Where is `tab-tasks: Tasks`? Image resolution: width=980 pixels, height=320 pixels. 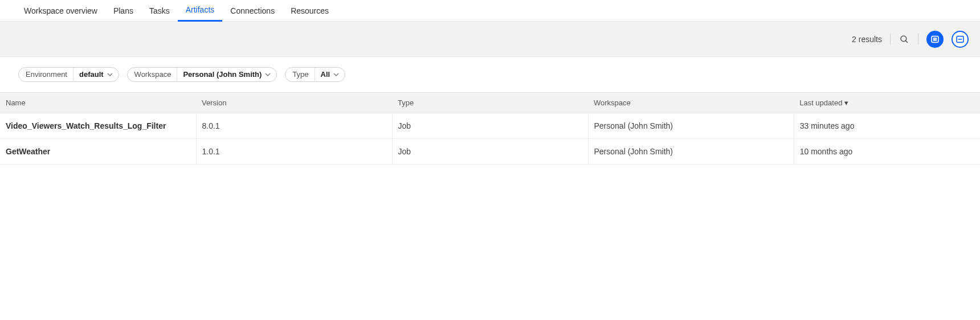 tab-tasks: Tasks is located at coordinates (160, 11).